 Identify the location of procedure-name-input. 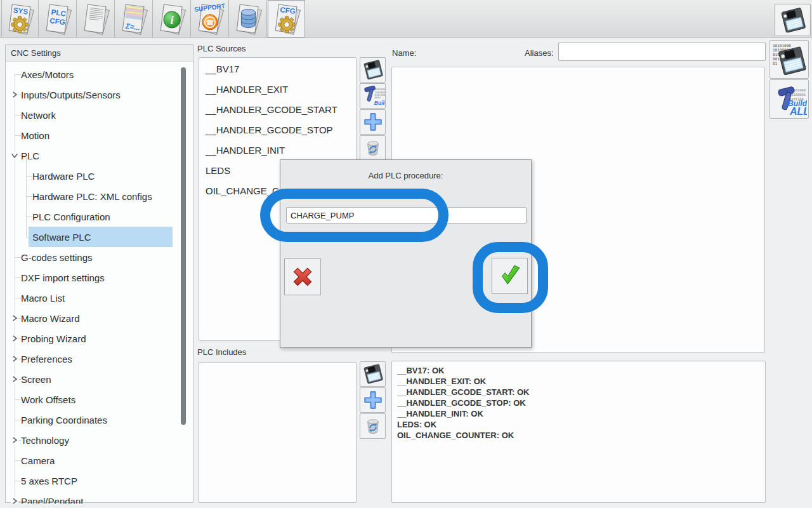
(406, 215).